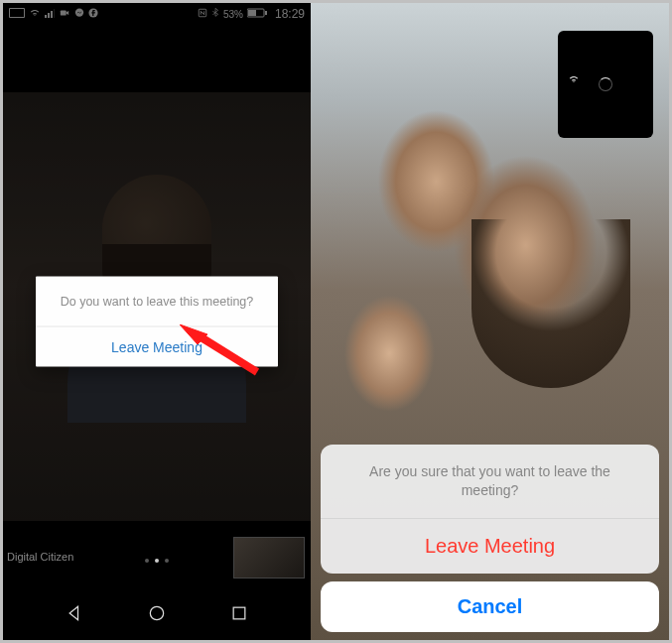 The height and width of the screenshot is (643, 672). I want to click on back-button, so click(75, 615).